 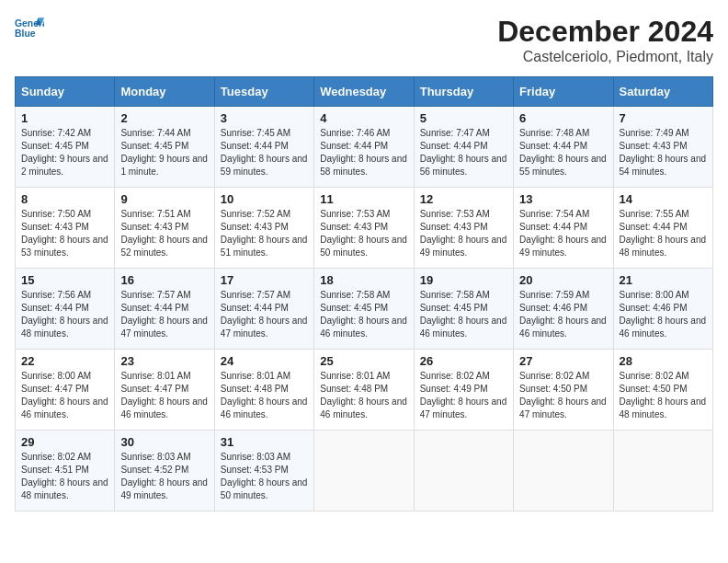 What do you see at coordinates (364, 280) in the screenshot?
I see `day-number: 18` at bounding box center [364, 280].